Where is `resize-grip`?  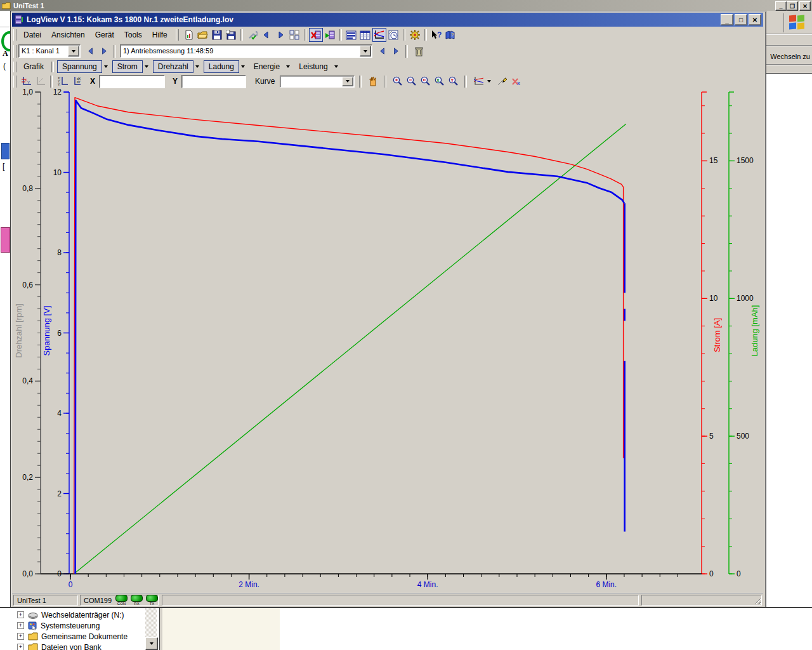
resize-grip is located at coordinates (757, 600).